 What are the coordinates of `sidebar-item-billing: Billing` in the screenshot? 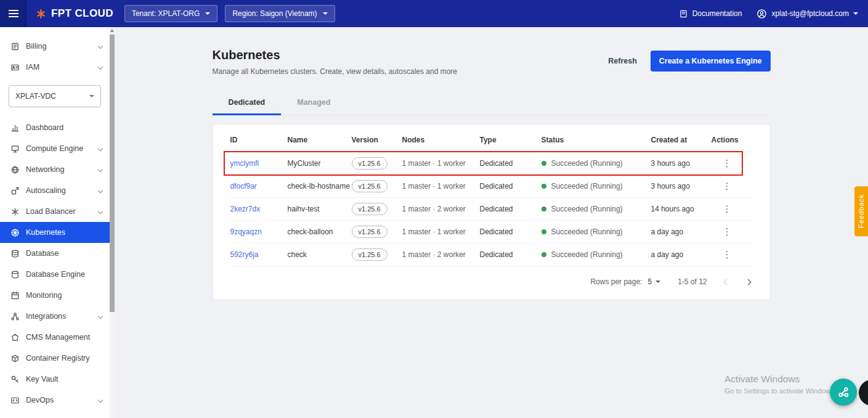 It's located at (55, 46).